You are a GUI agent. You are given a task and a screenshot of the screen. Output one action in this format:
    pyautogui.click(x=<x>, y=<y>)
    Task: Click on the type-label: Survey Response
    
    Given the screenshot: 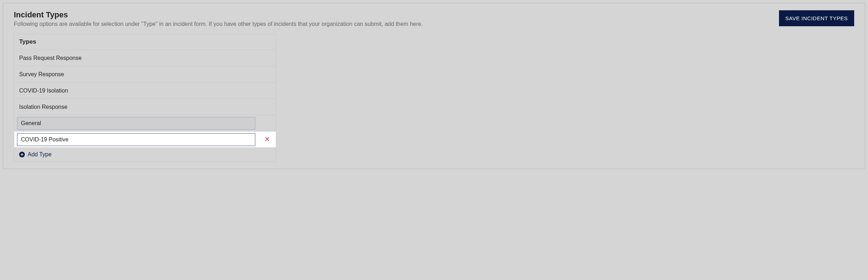 What is the action you would take?
    pyautogui.click(x=136, y=74)
    